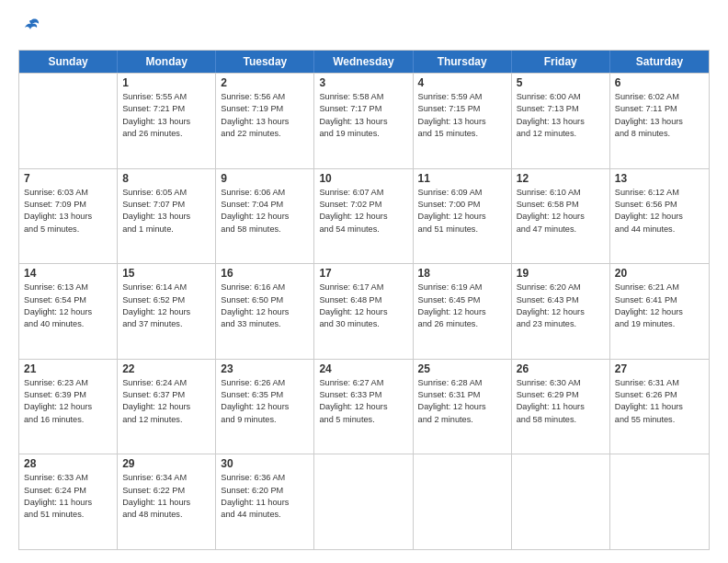 The image size is (728, 563). What do you see at coordinates (660, 407) in the screenshot?
I see `calendar-cell-27: 27Sunrise: 6:31 AMSunset: 6:26 PMDayligh…` at bounding box center [660, 407].